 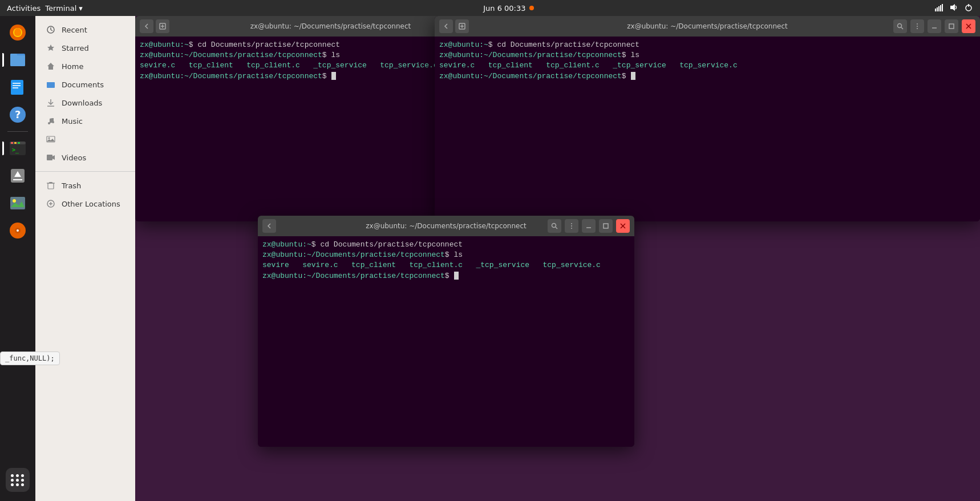 What do you see at coordinates (934, 26) in the screenshot?
I see `terminal-tr-minimize` at bounding box center [934, 26].